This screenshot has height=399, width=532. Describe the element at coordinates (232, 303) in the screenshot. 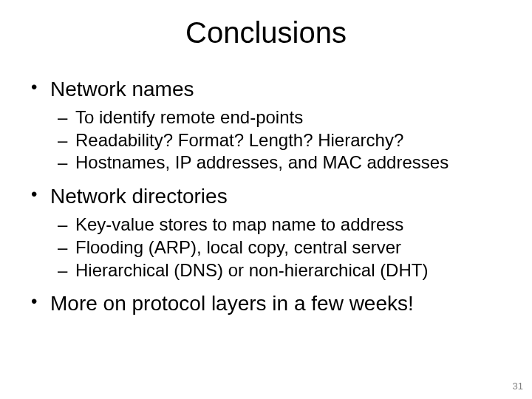

I see `bullet-text: More on protocol layers in a few weeks!` at that location.